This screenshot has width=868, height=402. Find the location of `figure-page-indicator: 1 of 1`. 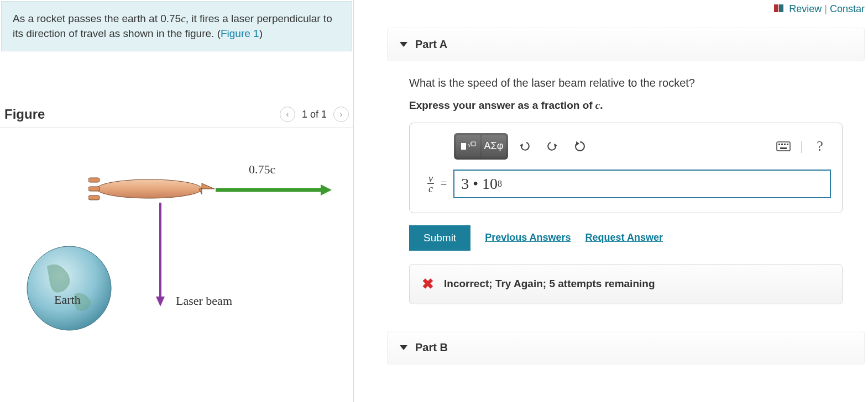

figure-page-indicator: 1 of 1 is located at coordinates (314, 115).